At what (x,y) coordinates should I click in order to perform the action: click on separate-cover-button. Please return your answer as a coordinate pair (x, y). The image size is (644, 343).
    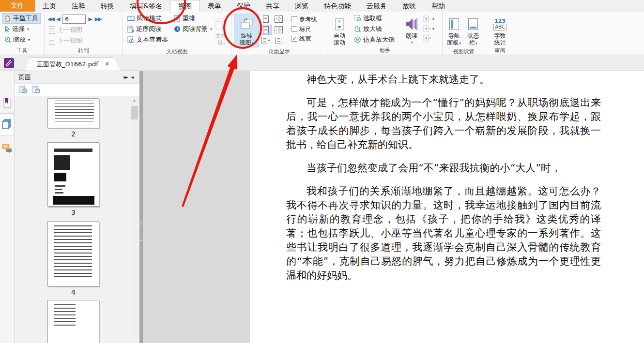
    Looking at the image, I should click on (278, 41).